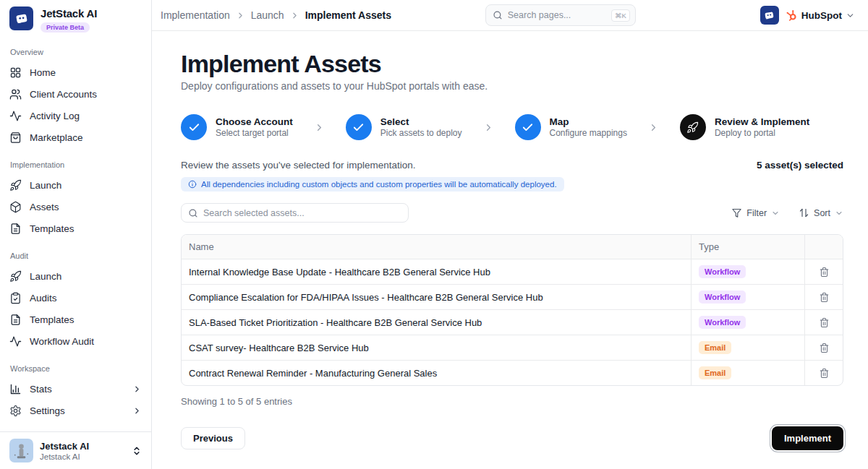 The width and height of the screenshot is (868, 469). I want to click on step-subtitle: Pick assets to deploy, so click(421, 133).